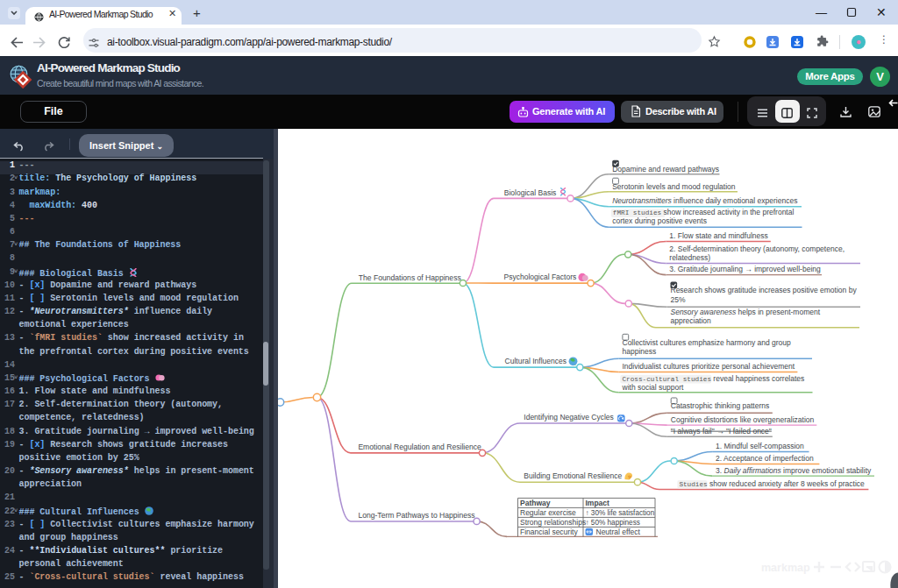 The image size is (898, 588). Describe the element at coordinates (705, 201) in the screenshot. I see `svg-text:Neurotransmitters influence da: Neurotransmitters influence daily emotio…` at that location.